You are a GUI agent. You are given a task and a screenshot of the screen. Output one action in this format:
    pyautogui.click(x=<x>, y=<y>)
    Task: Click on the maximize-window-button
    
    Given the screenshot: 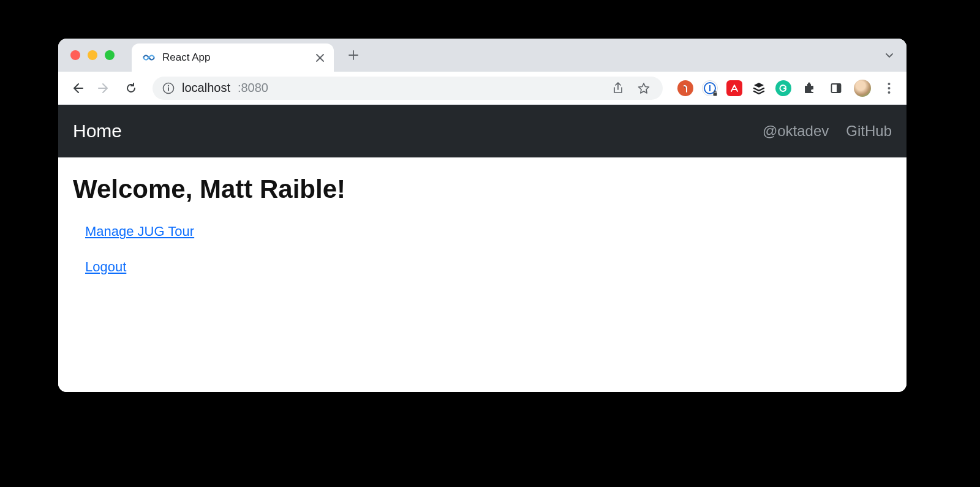 What is the action you would take?
    pyautogui.click(x=110, y=55)
    